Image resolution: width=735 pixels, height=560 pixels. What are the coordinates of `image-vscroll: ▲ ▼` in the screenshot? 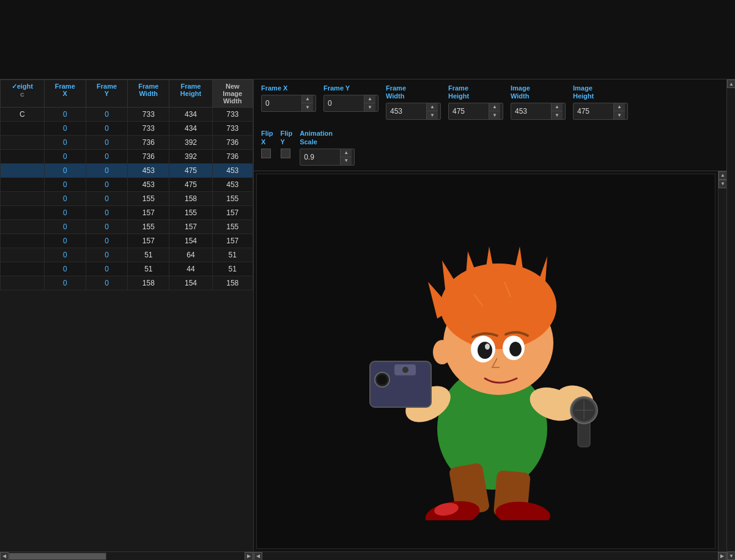 It's located at (722, 361).